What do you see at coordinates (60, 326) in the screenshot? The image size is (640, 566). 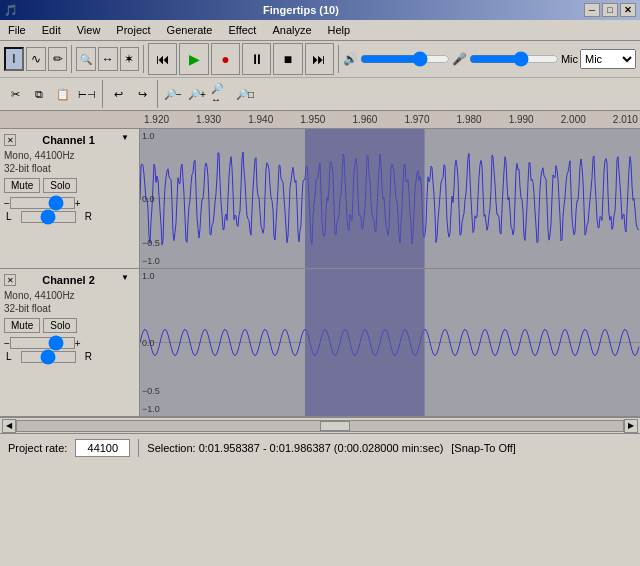 I see `channel-2-solo-btn: Solo` at bounding box center [60, 326].